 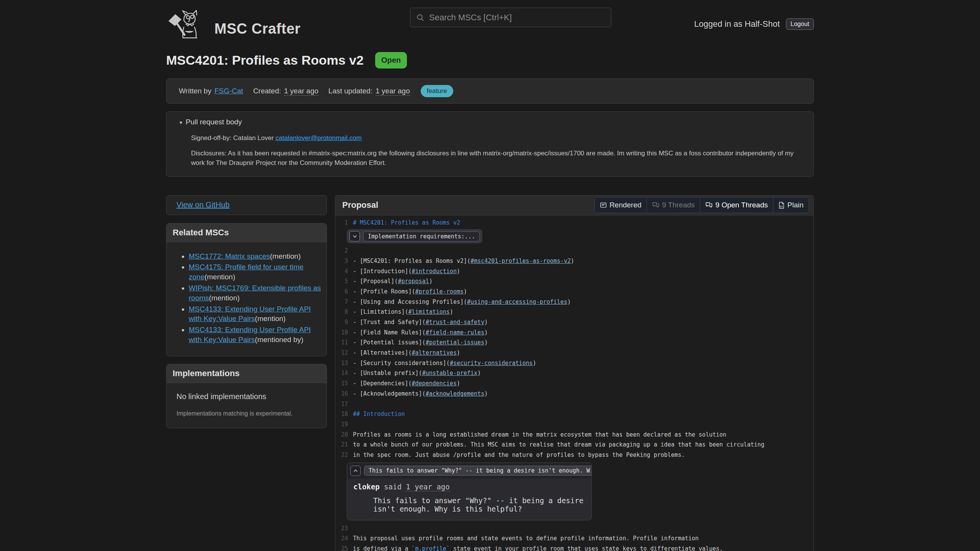 What do you see at coordinates (621, 205) in the screenshot?
I see `rendered-view-button: Rendered` at bounding box center [621, 205].